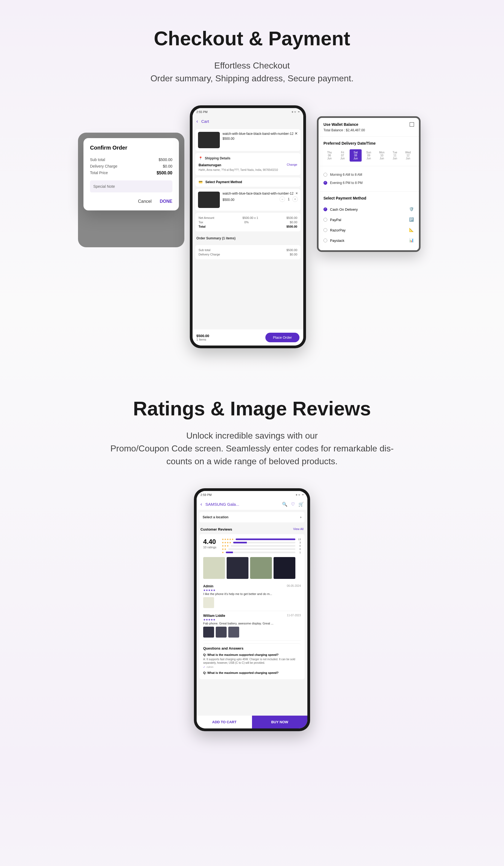 The height and width of the screenshot is (866, 504). Describe the element at coordinates (203, 336) in the screenshot. I see `footer-total: $500.00` at that location.